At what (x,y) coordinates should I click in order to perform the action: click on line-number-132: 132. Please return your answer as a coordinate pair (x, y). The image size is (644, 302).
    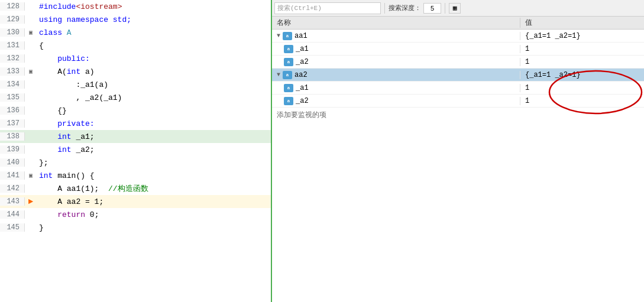
    Looking at the image, I should click on (12, 59).